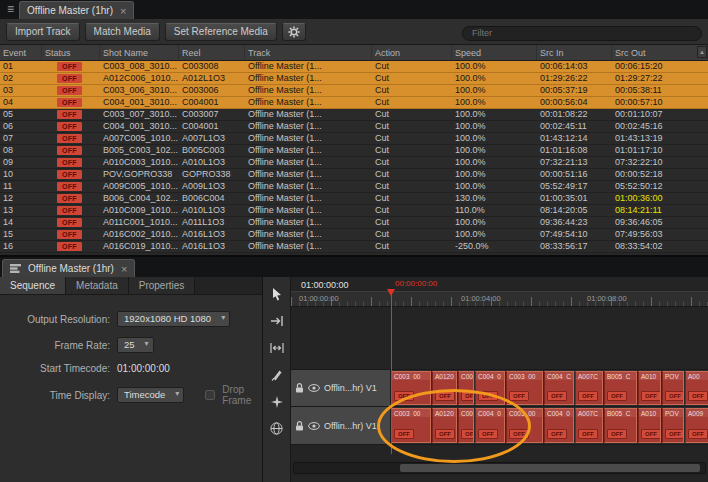 The width and height of the screenshot is (708, 482). Describe the element at coordinates (660, 52) in the screenshot. I see `column-header-src-out: Src Out` at that location.